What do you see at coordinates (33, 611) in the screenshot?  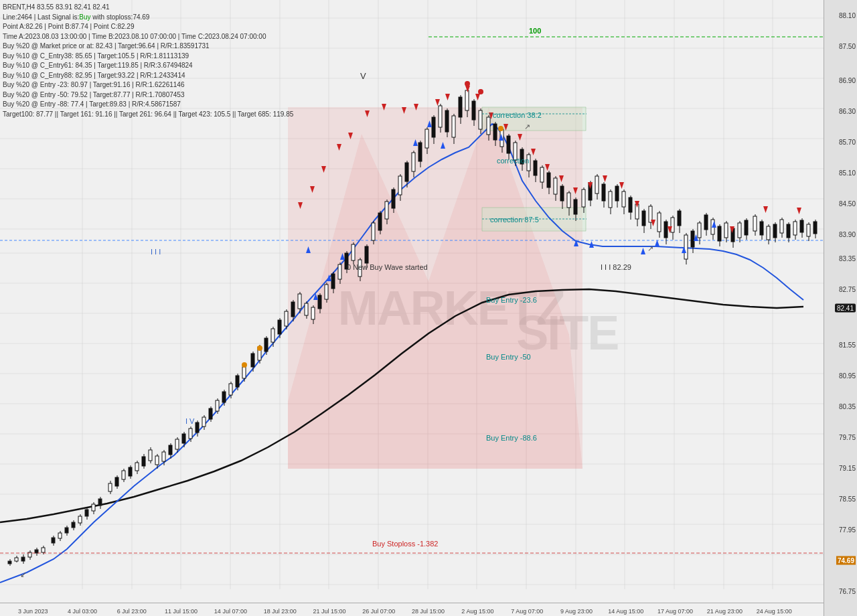 I see `time-jun3: 3 Jun 2023` at bounding box center [33, 611].